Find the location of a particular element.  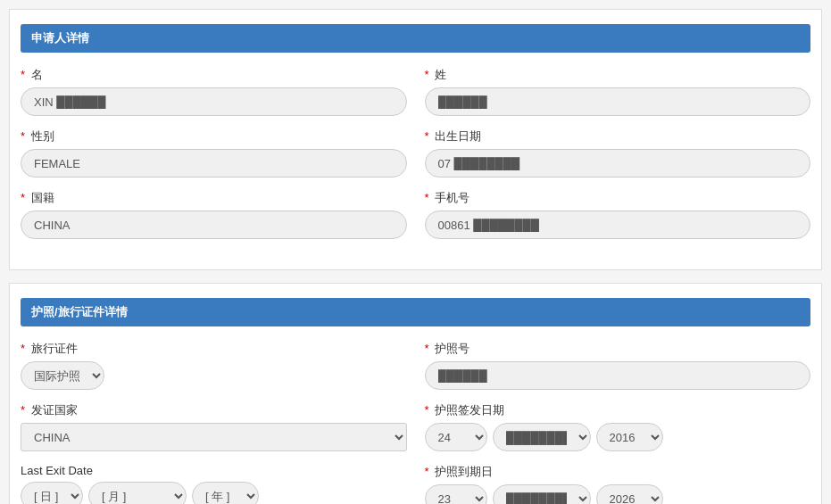

first-name-group: * 名 is located at coordinates (214, 91).